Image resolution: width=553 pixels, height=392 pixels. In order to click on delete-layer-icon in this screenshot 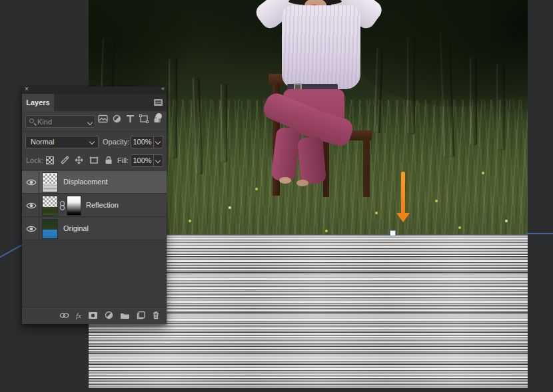, I will do `click(156, 315)`.